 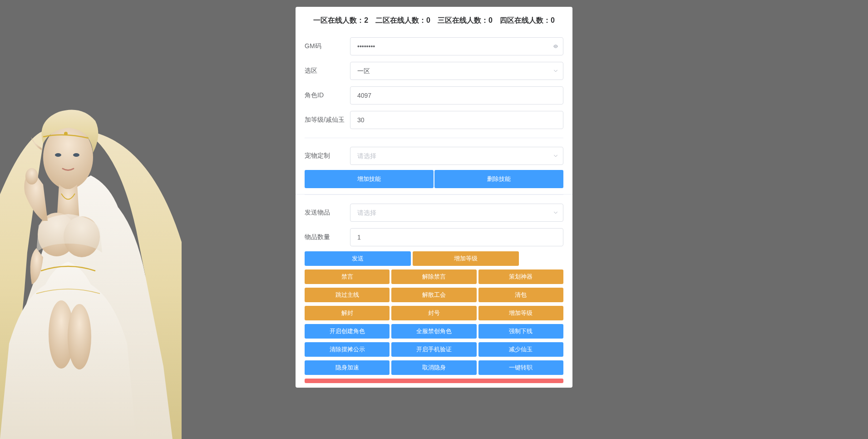 I want to click on skip-main-button: 跳过主线, so click(x=347, y=295).